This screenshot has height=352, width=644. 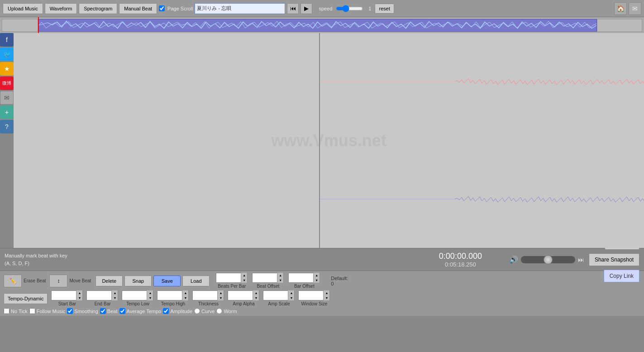 What do you see at coordinates (166, 311) in the screenshot?
I see `amplitude-checkbox` at bounding box center [166, 311].